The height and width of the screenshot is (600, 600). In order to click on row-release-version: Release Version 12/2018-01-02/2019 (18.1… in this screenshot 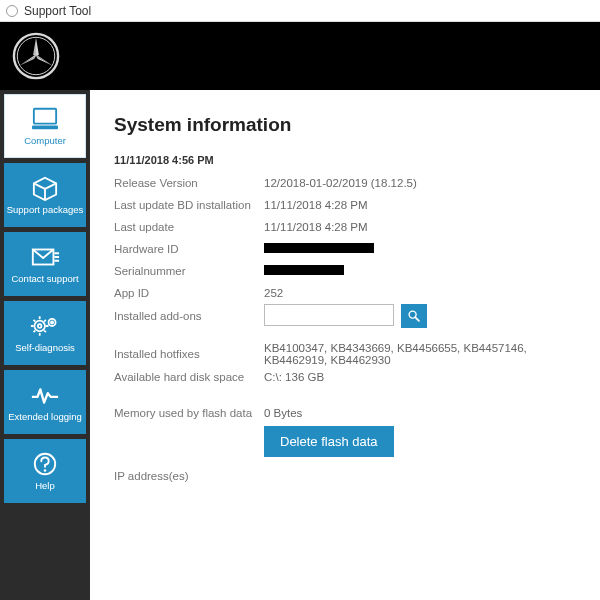, I will do `click(348, 183)`.